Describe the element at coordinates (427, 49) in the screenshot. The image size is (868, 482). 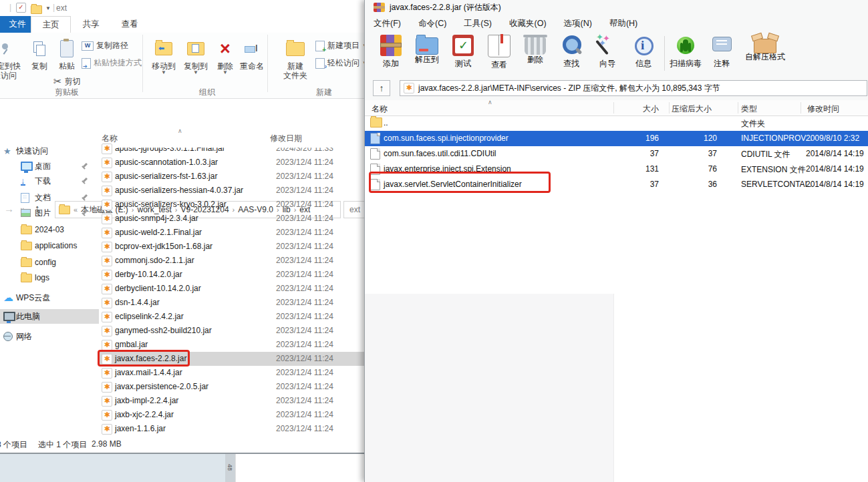
I see `解压到-button: 解压到` at that location.